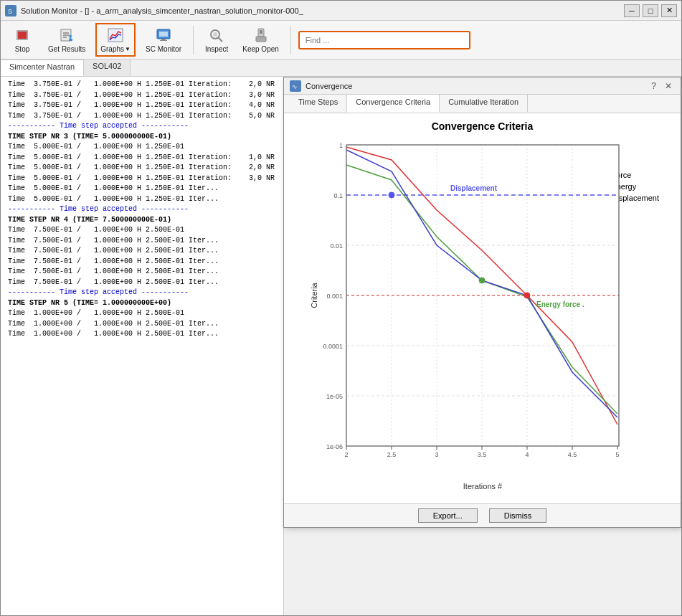 Image resolution: width=682 pixels, height=616 pixels. What do you see at coordinates (346, 455) in the screenshot?
I see `svg-text: 2` at bounding box center [346, 455].